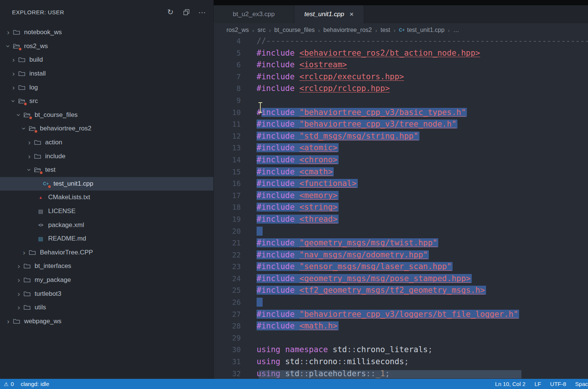 The width and height of the screenshot is (588, 389). I want to click on breadcrumb-item-src: src, so click(262, 30).